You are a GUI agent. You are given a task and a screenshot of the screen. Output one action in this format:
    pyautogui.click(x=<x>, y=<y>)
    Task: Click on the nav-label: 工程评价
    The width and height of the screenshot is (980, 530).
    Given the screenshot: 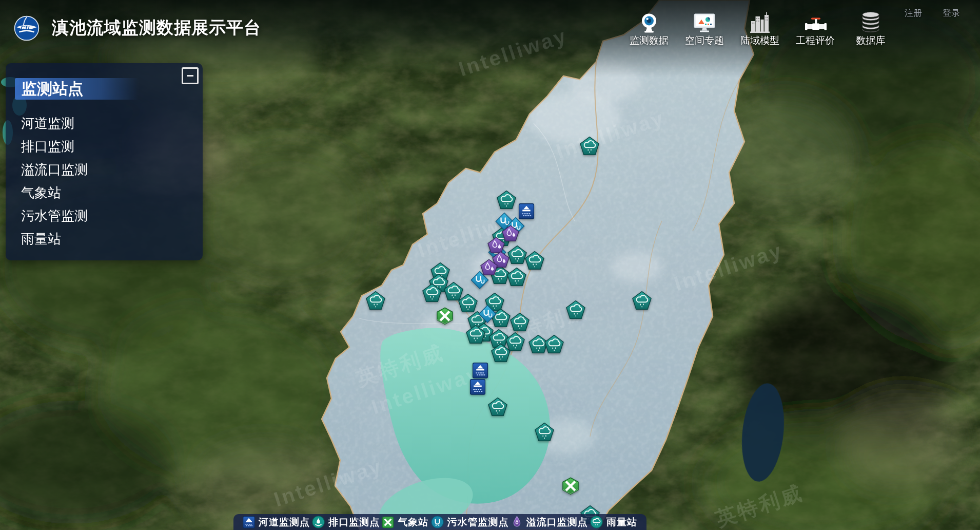 What is the action you would take?
    pyautogui.click(x=815, y=41)
    